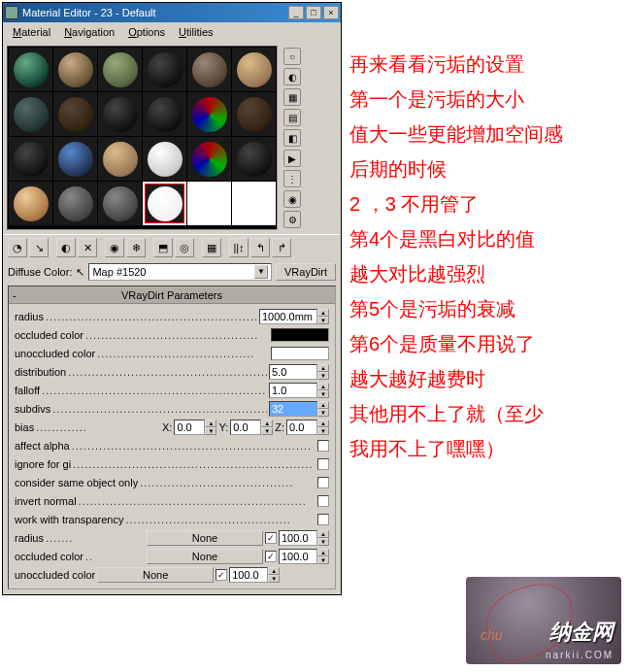 The width and height of the screenshot is (631, 672). What do you see at coordinates (163, 248) in the screenshot?
I see `put-lib-icon: ⬒` at bounding box center [163, 248].